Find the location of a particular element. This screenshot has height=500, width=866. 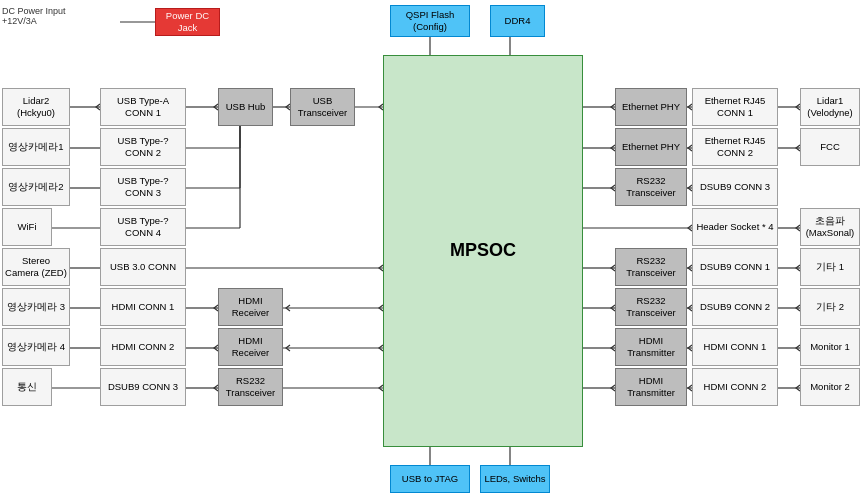

tongsin-block: 통신 is located at coordinates (27, 387).